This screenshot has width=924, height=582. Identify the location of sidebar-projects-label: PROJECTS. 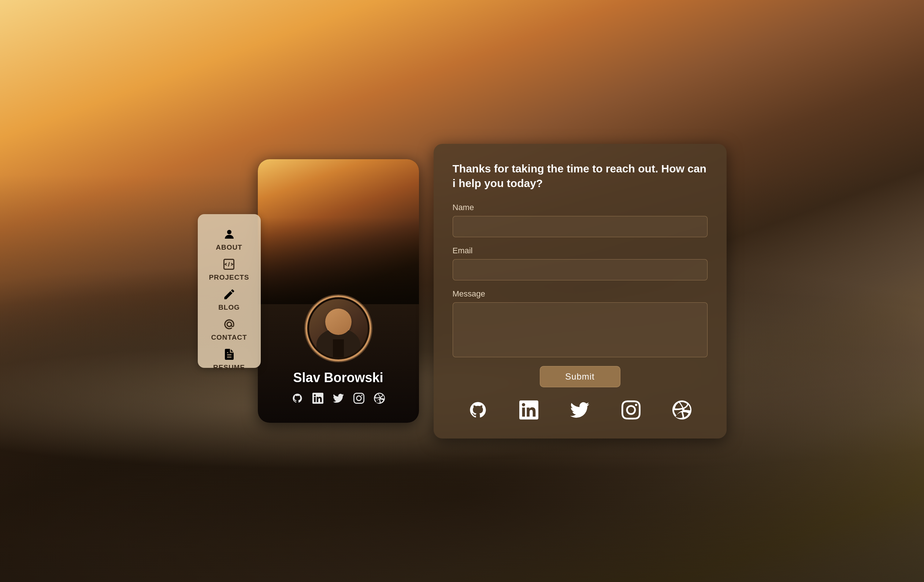
(229, 278).